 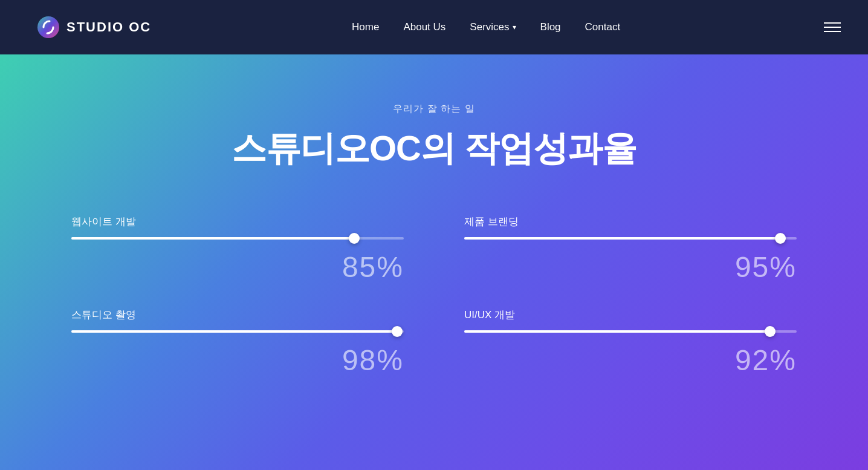 I want to click on hero-title: 스튜디오OC의 작업성과율, so click(x=434, y=149).